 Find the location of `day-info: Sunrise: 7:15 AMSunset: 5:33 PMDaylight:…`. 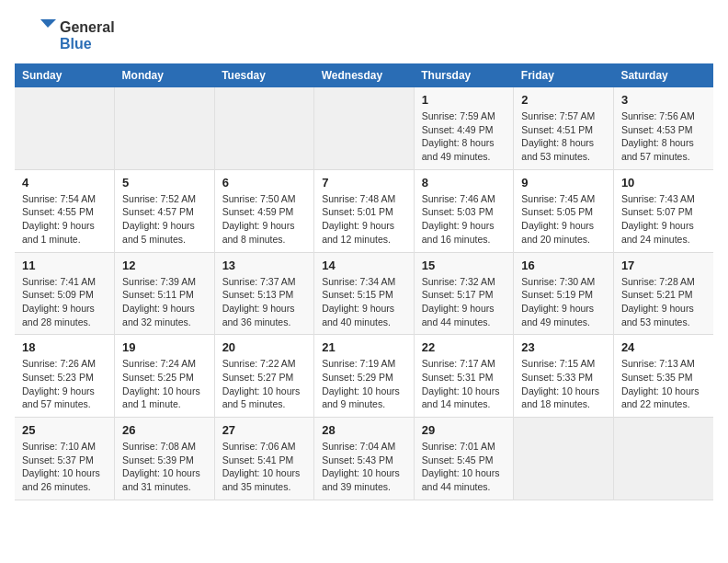

day-info: Sunrise: 7:15 AMSunset: 5:33 PMDaylight:… is located at coordinates (563, 385).